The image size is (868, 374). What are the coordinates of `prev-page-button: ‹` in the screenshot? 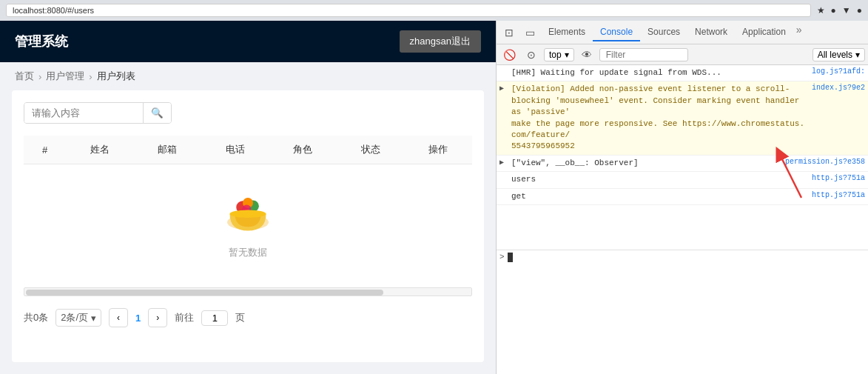 It's located at (118, 318).